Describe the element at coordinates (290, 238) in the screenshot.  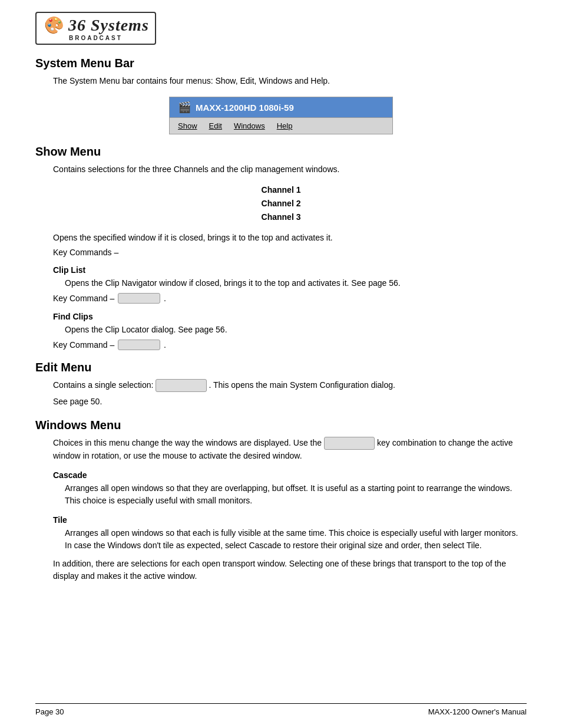
I see `channel-open-desc: Opens the specified window if it is clos…` at that location.